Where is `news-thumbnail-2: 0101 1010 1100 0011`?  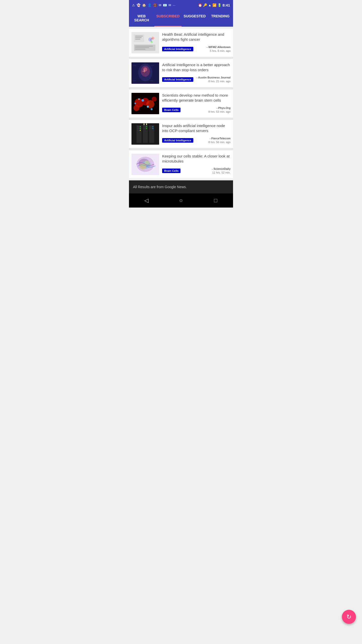 news-thumbnail-2: 0101 1010 1100 0011 is located at coordinates (145, 73).